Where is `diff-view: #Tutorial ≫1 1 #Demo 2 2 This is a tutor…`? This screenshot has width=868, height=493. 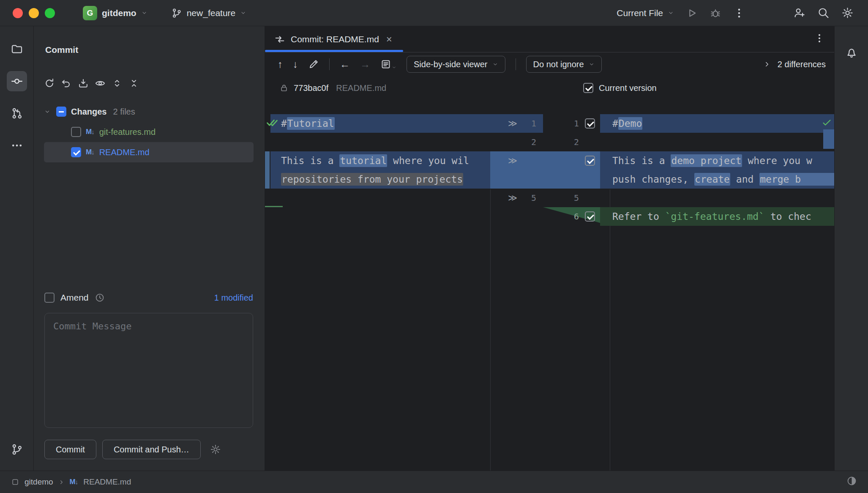
diff-view: #Tutorial ≫1 1 #Demo 2 2 This is a tutor… is located at coordinates (549, 170).